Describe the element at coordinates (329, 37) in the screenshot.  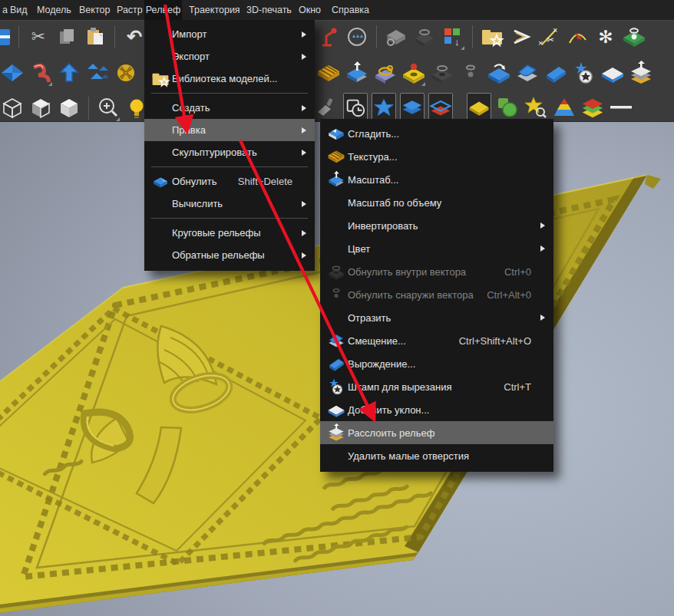
I see `lamp-icon` at that location.